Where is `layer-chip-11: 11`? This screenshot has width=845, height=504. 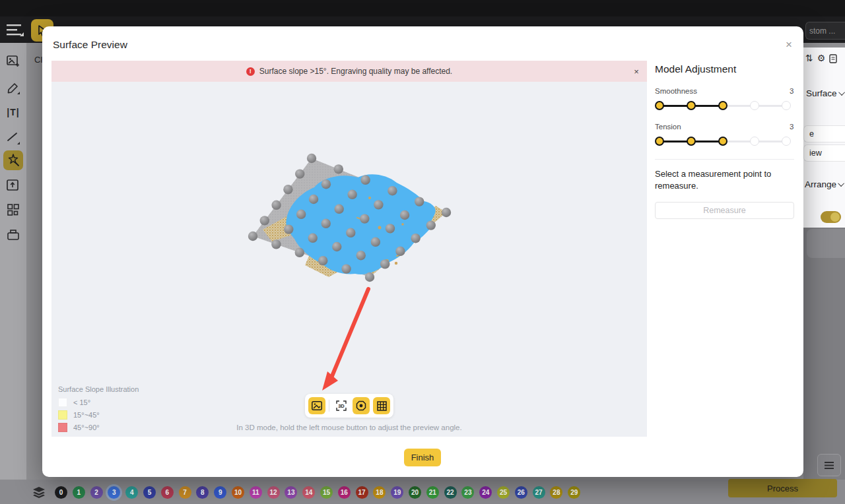 layer-chip-11: 11 is located at coordinates (256, 492).